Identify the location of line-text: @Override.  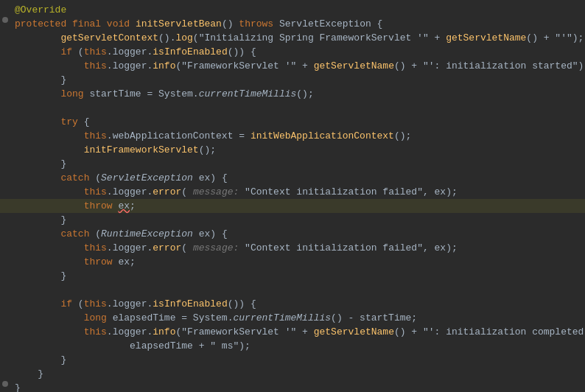
(298, 10).